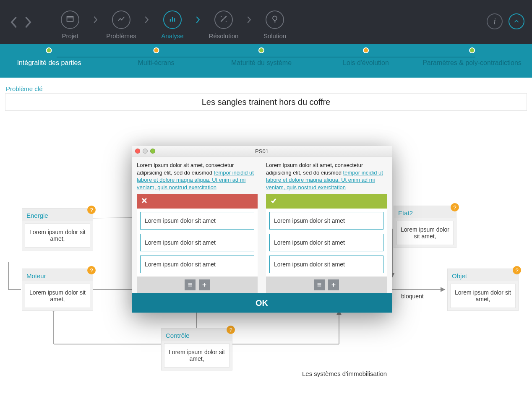 The image size is (532, 407). Describe the element at coordinates (57, 290) in the screenshot. I see `node-moteur: Moteur Lorem ipsum dolor sit amet, ?` at that location.